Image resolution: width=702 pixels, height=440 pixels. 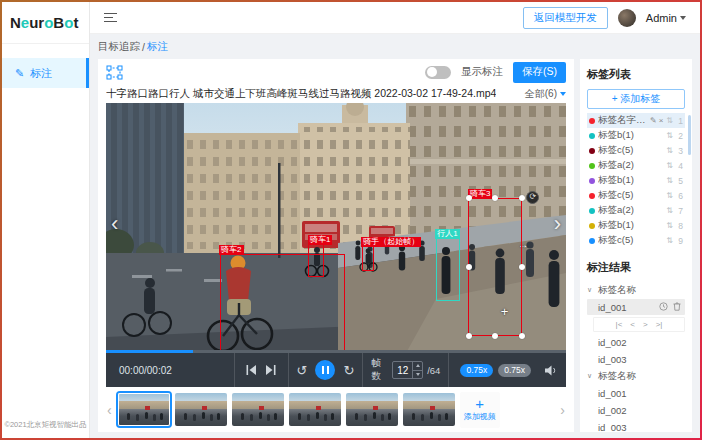 I want to click on video-prev-chevron: ‹, so click(x=114, y=224).